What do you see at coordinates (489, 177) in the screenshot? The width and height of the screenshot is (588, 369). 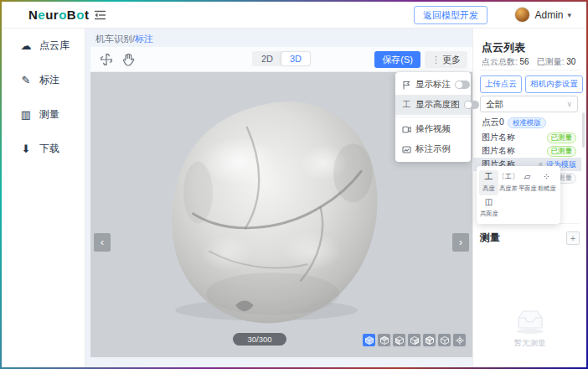 I see `height-tool-icon: 工` at bounding box center [489, 177].